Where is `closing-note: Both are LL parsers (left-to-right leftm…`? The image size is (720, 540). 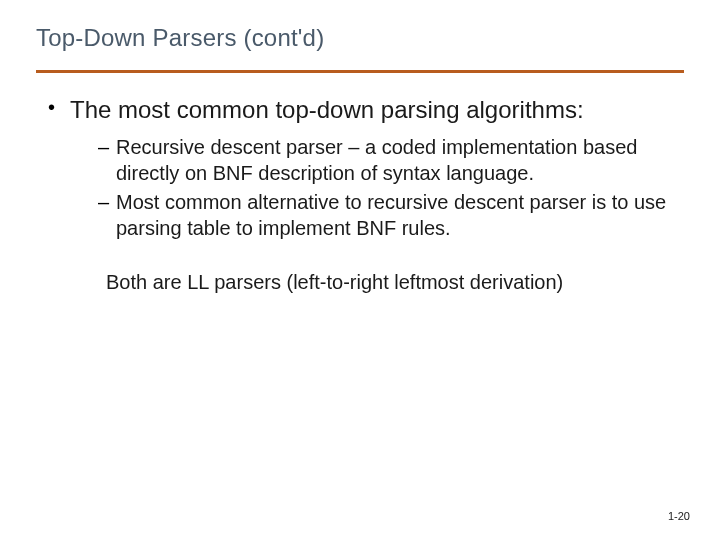
closing-note: Both are LL parsers (left-to-right leftm… is located at coordinates (395, 282).